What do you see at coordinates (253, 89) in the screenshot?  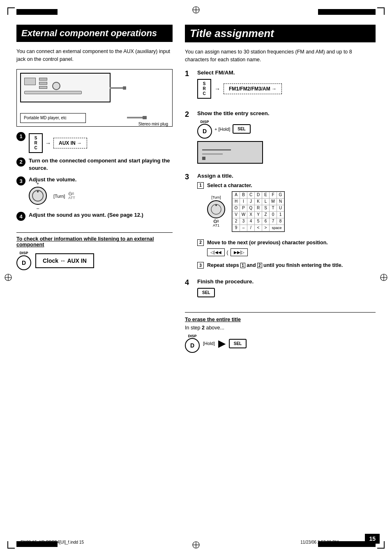 I see `fm-dashed-box: FM1/FM2/FM3/AM →` at bounding box center [253, 89].